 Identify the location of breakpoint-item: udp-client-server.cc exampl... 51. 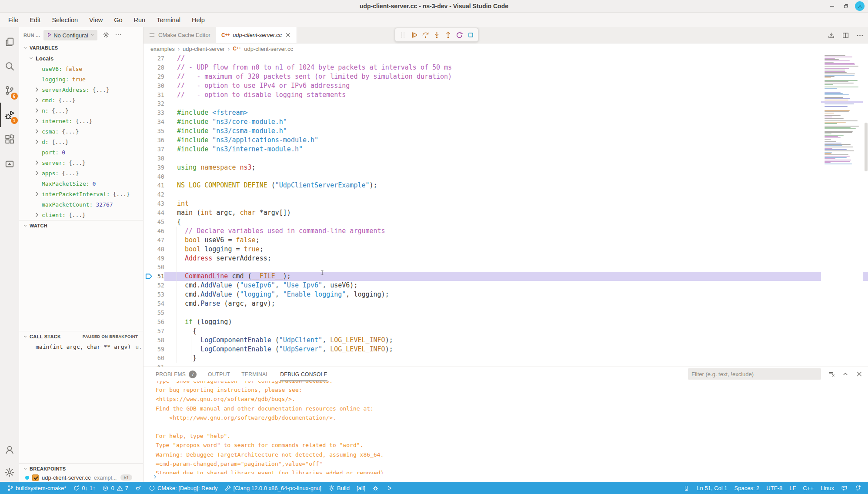
(81, 477).